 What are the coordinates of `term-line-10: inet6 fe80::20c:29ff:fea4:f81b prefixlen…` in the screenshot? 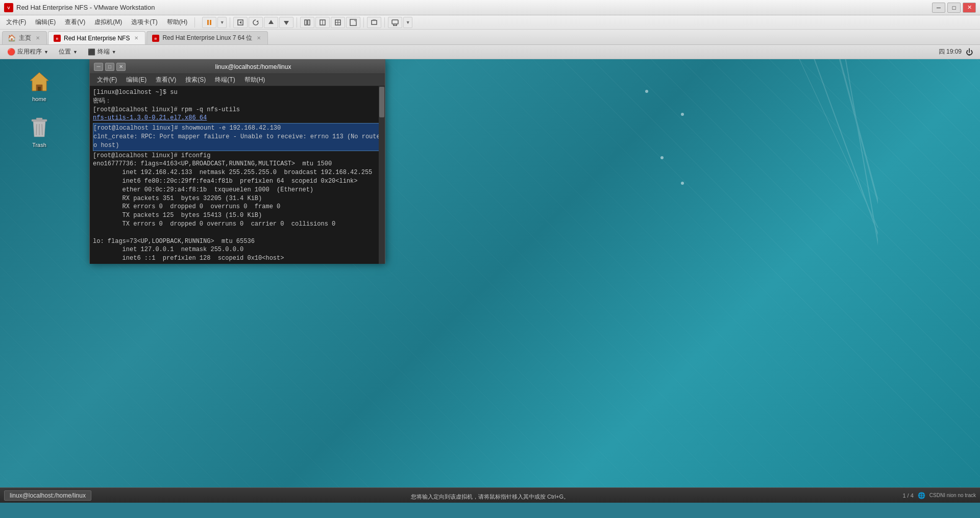 It's located at (237, 182).